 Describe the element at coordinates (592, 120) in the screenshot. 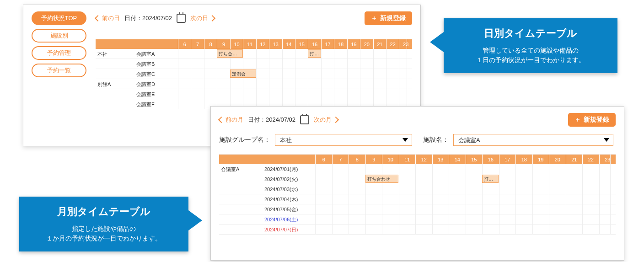

I see `new-reservation-button: ＋ 新規登録` at that location.